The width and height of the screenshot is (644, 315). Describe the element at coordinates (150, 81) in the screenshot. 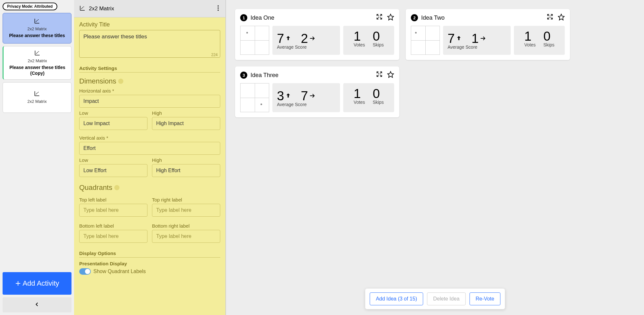

I see `dimensions-heading: Dimensions` at that location.